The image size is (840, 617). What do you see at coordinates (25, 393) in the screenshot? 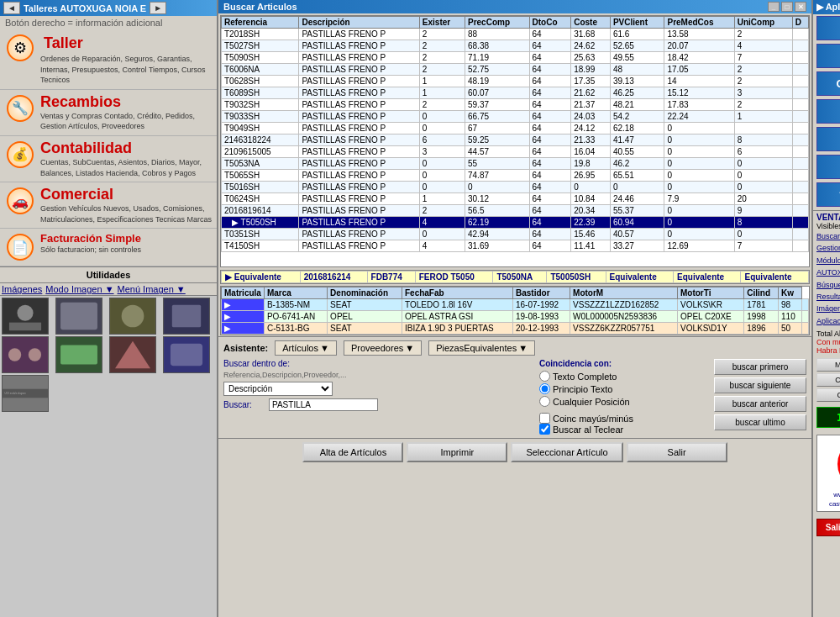
I see `image-thumb: UCE module diagram` at bounding box center [25, 393].